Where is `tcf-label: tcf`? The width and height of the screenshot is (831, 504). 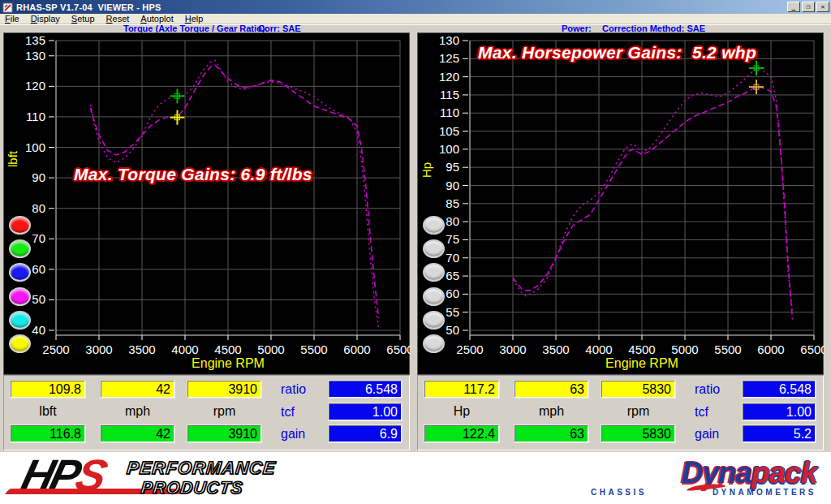 tcf-label: tcf is located at coordinates (715, 412).